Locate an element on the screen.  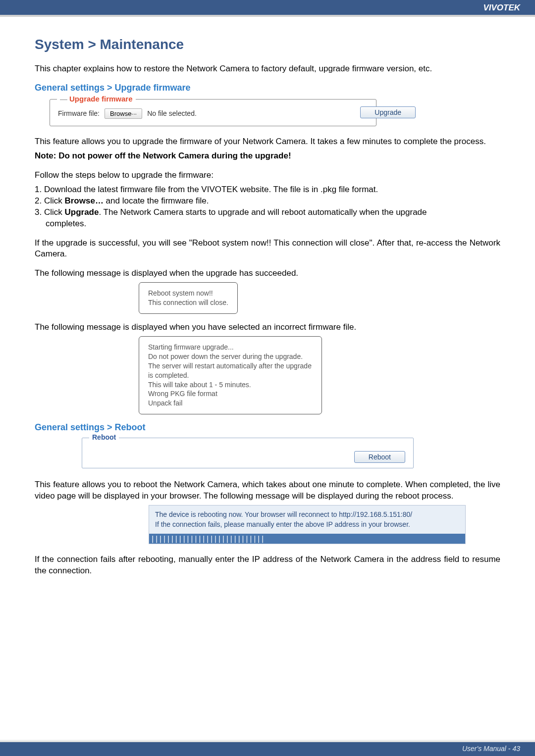
msg-intro-success: The following message is displayed when … is located at coordinates (268, 273).